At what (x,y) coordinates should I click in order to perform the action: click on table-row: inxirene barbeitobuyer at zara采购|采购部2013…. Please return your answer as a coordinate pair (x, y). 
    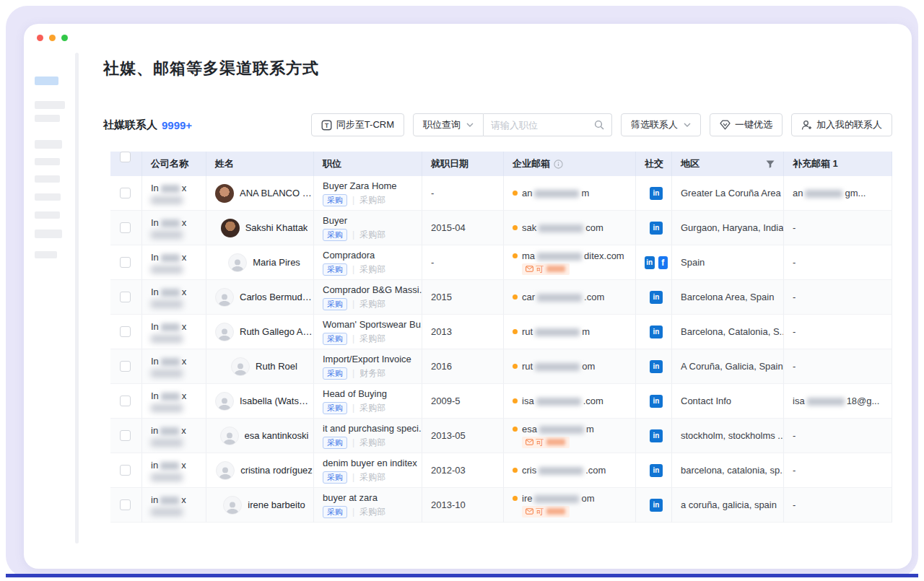
    Looking at the image, I should click on (501, 505).